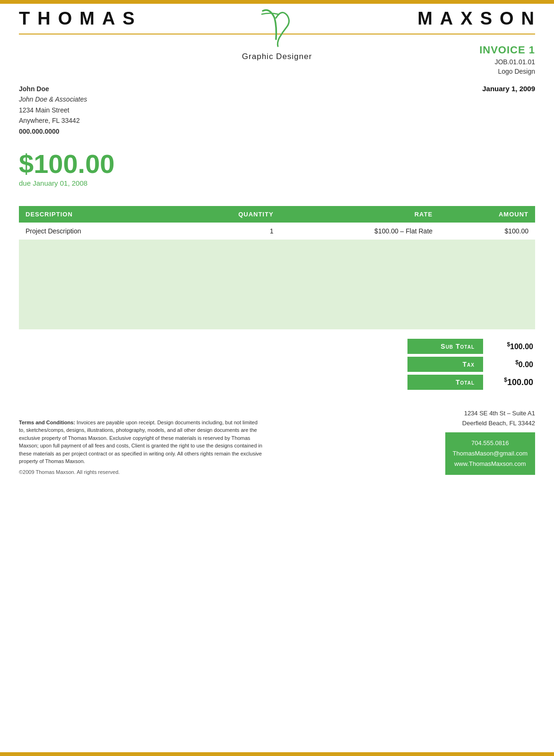  I want to click on terms-text: Invoices are payable upon receipt. Desig…, so click(141, 442).